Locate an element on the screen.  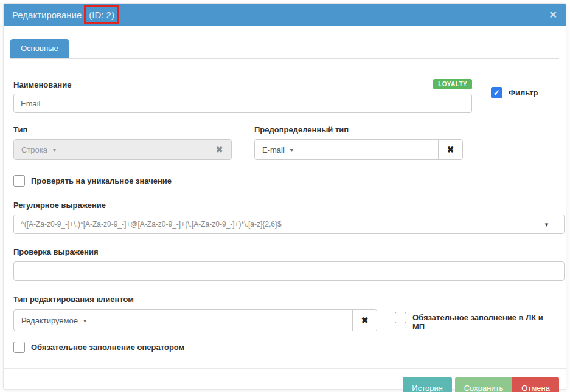
predefined-type-select-group: E-mail ▾ ✖ is located at coordinates (359, 150).